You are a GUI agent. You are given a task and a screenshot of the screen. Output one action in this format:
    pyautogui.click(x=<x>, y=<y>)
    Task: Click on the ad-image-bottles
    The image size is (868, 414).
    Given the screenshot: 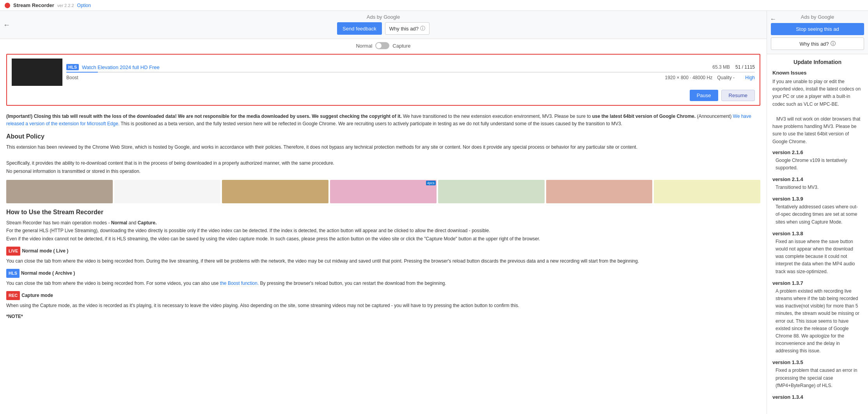 What is the action you would take?
    pyautogui.click(x=492, y=192)
    